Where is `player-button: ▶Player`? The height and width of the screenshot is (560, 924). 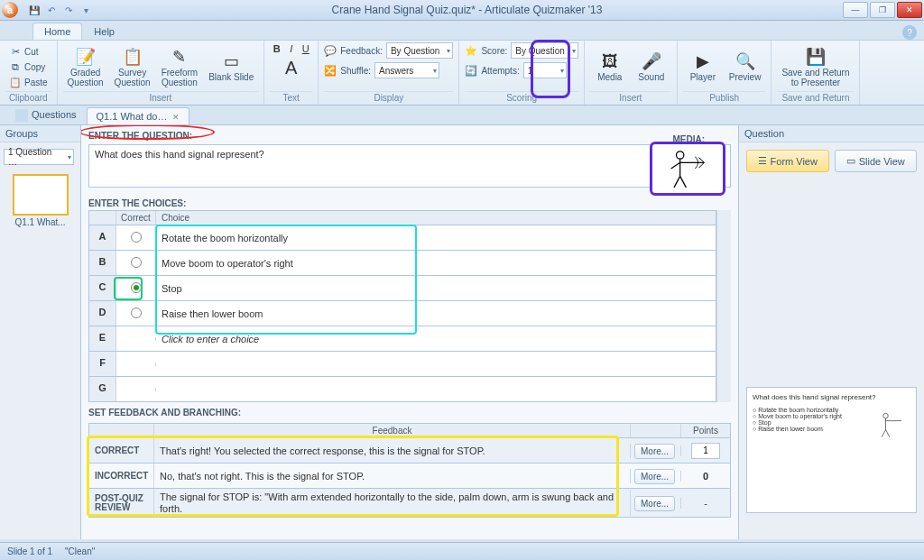
player-button: ▶Player is located at coordinates (703, 67).